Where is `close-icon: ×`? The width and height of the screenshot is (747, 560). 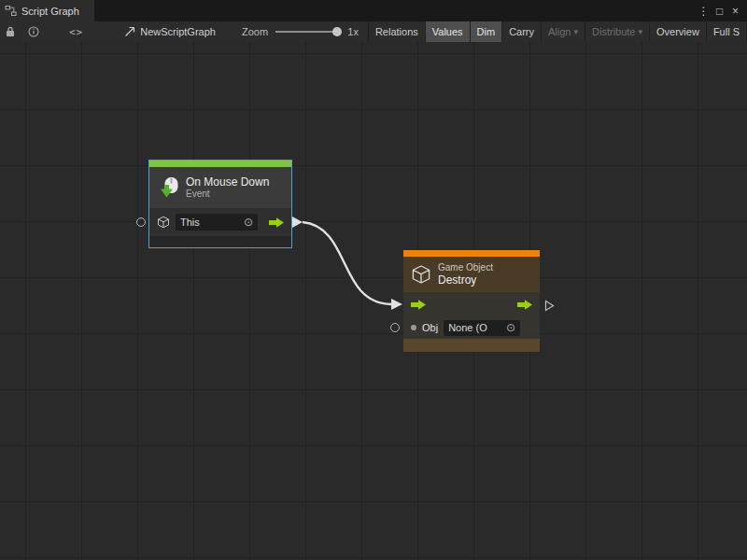
close-icon: × is located at coordinates (736, 11).